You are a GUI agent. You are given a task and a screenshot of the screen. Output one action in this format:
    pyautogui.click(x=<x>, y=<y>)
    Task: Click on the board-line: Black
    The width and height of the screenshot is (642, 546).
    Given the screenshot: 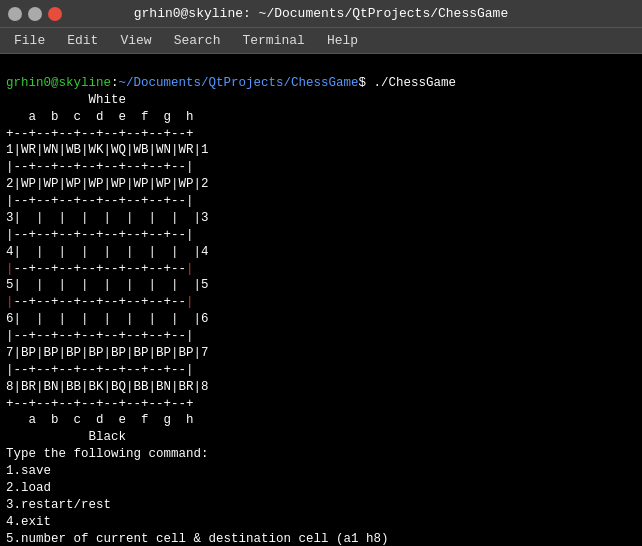 What is the action you would take?
    pyautogui.click(x=321, y=438)
    